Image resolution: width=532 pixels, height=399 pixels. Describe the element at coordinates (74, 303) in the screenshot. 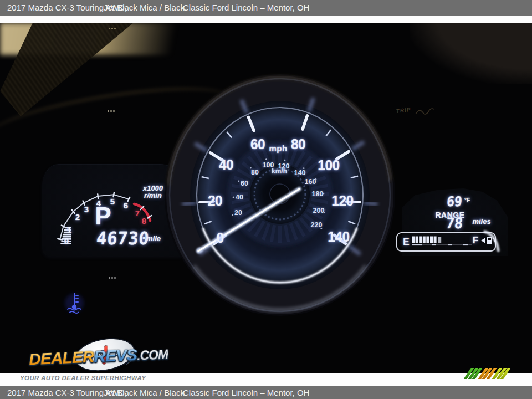

I see `coolant-temp-icon` at that location.